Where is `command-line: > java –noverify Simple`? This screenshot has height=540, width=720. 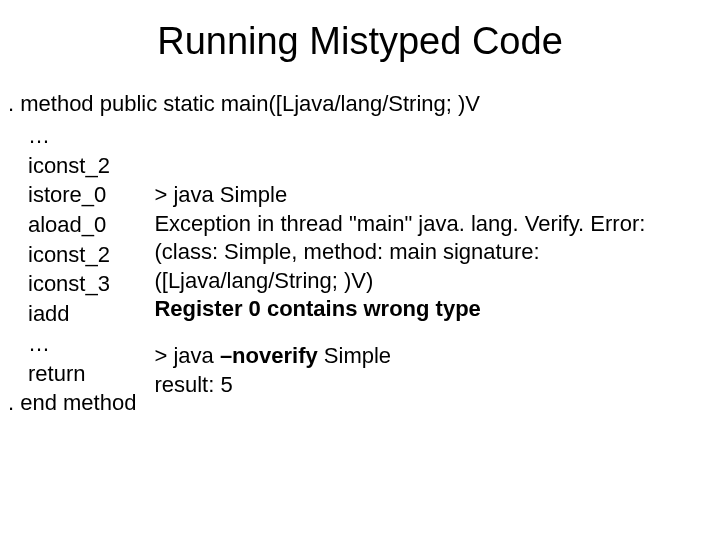
command-line: > java –noverify Simple is located at coordinates (428, 356).